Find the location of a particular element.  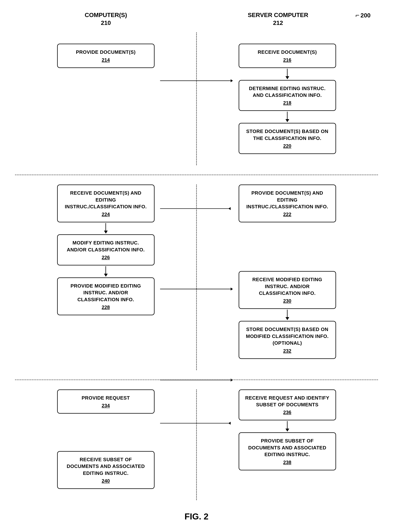

box-230-num: 230 is located at coordinates (287, 301).